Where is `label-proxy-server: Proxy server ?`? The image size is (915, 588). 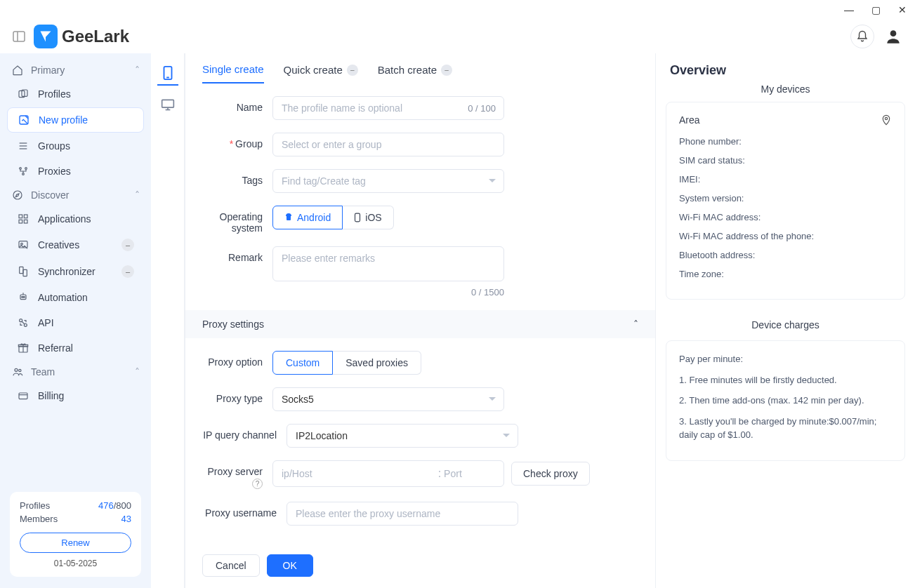
label-proxy-server: Proxy server ? is located at coordinates (237, 474).